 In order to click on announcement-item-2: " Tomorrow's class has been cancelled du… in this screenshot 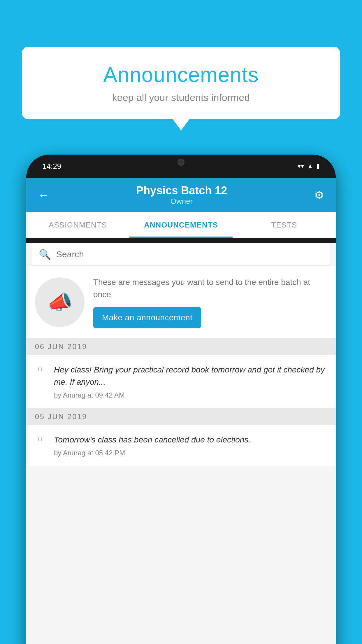, I will do `click(181, 446)`.